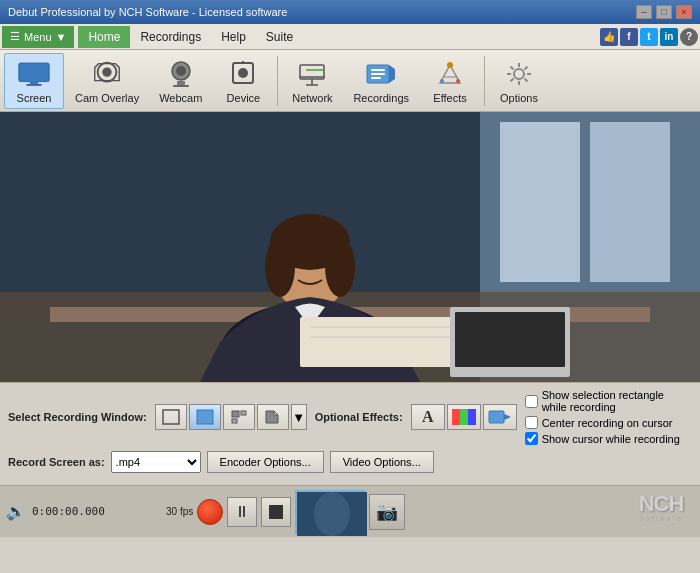 This screenshot has height=573, width=700. What do you see at coordinates (266, 462) in the screenshot?
I see `encoder-options-button: Encoder Options...` at bounding box center [266, 462].